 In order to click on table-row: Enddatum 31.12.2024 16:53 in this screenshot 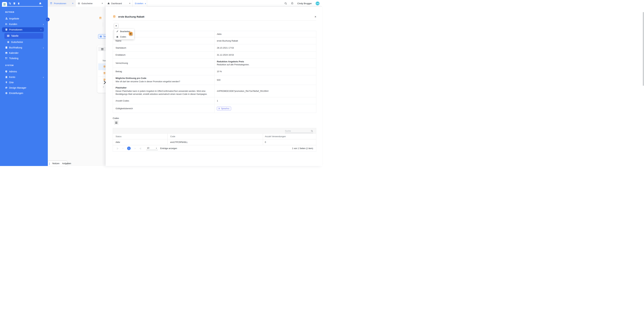, I will do `click(214, 55)`.